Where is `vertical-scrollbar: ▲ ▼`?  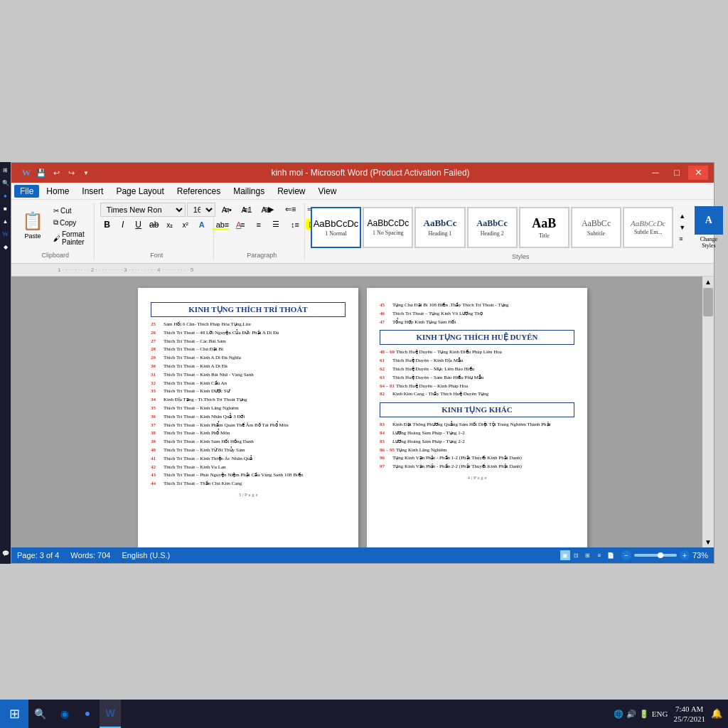 vertical-scrollbar: ▲ ▼ is located at coordinates (708, 412).